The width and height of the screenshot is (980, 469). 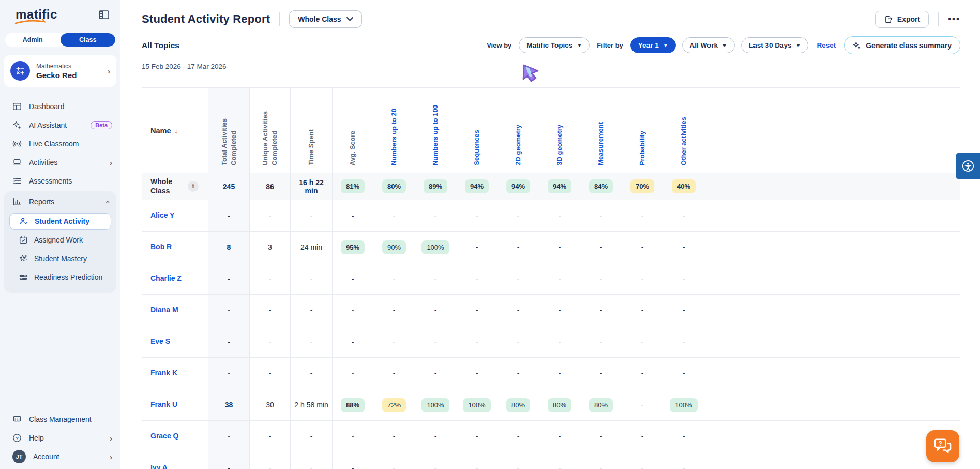 What do you see at coordinates (164, 436) in the screenshot?
I see `student-name-link: Grace Q` at bounding box center [164, 436].